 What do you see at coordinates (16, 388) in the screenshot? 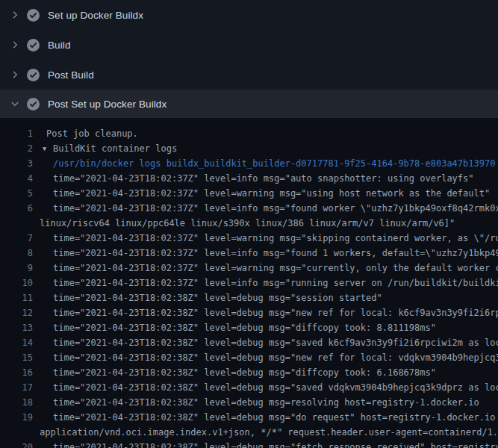
I see `line-number: 17` at bounding box center [16, 388].